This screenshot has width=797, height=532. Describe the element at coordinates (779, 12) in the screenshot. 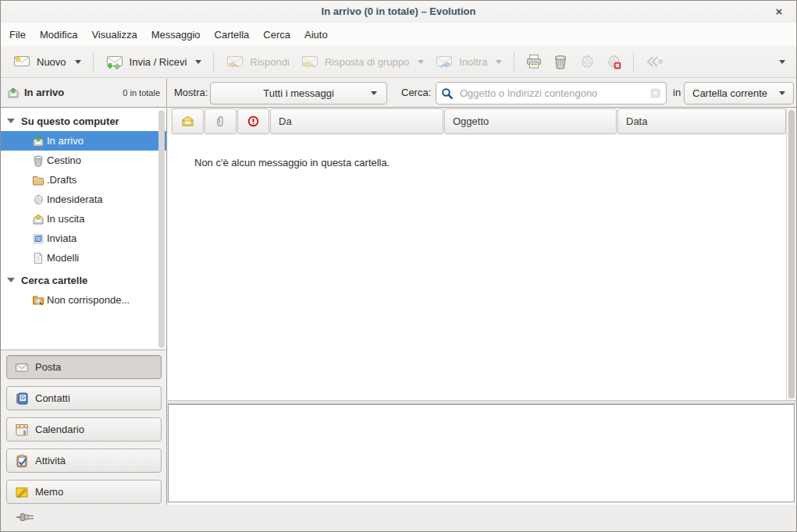

I see `close-button: ×` at that location.